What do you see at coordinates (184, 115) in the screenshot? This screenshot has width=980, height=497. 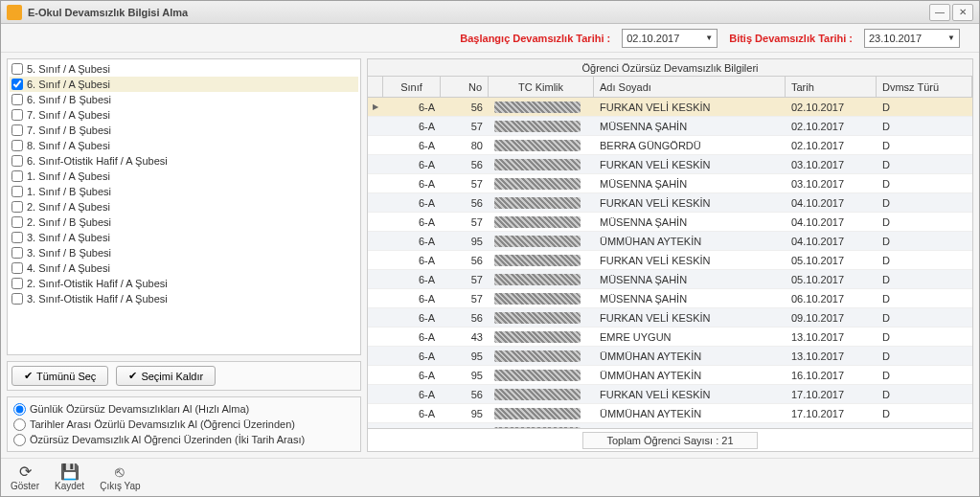 I see `class-item: 7. Sınıf / A Şubesi` at bounding box center [184, 115].